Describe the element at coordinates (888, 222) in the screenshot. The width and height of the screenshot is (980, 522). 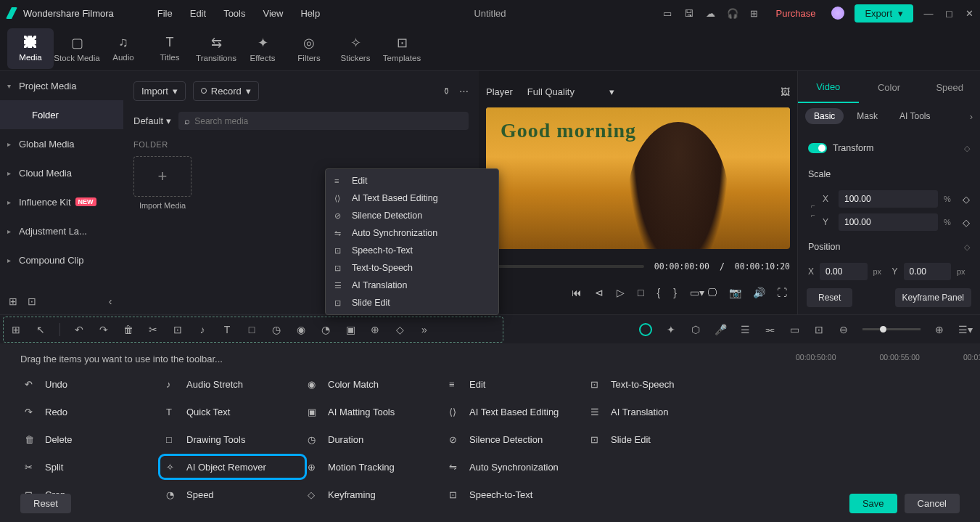
I see `scale-y-input` at that location.